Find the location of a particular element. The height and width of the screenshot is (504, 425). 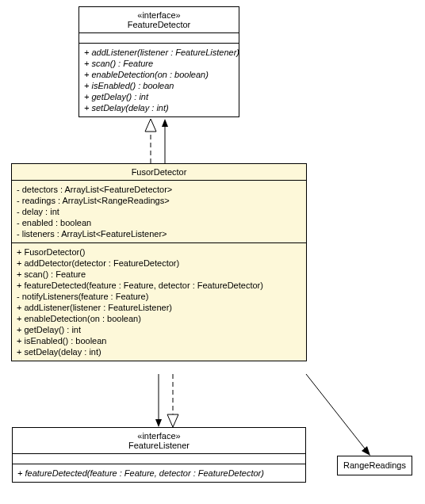

attr: - listeners : ArrayList<FeatureListener> is located at coordinates (159, 234).